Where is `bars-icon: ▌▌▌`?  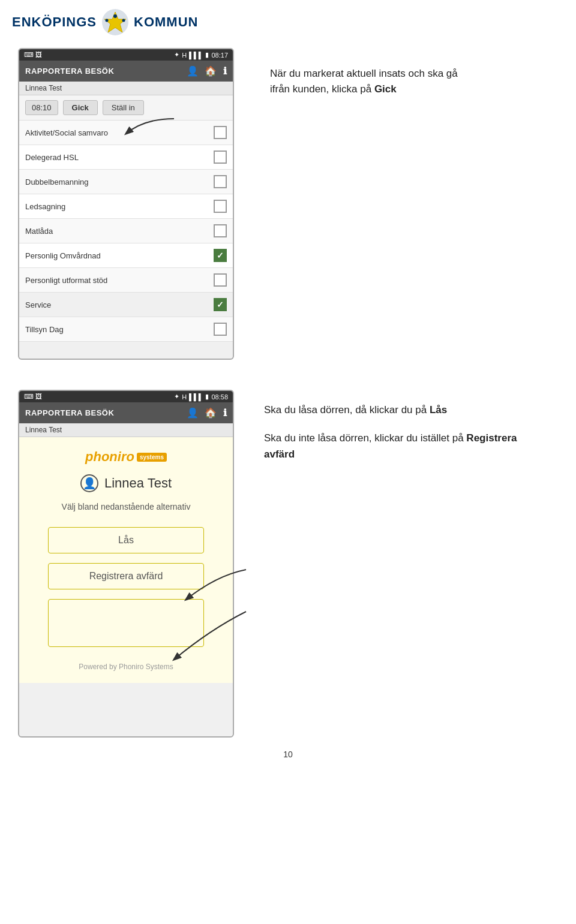 bars-icon: ▌▌▌ is located at coordinates (196, 55).